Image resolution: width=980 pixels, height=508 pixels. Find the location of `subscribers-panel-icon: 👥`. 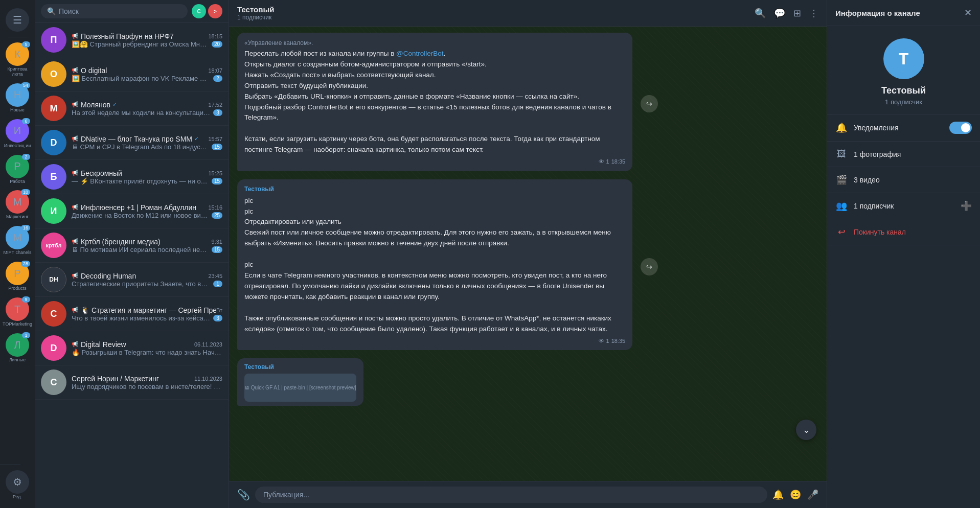

subscribers-panel-icon: 👥 is located at coordinates (841, 206).